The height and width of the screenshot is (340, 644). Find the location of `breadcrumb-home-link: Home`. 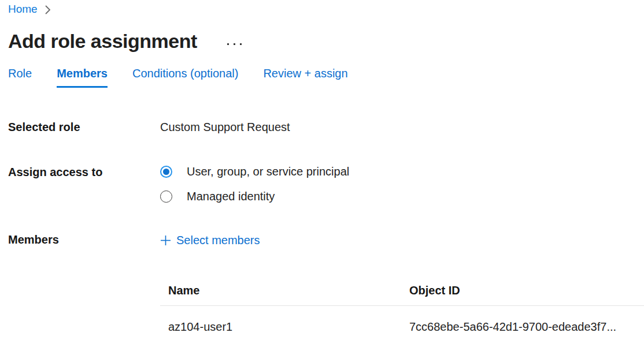

breadcrumb-home-link: Home is located at coordinates (23, 9).